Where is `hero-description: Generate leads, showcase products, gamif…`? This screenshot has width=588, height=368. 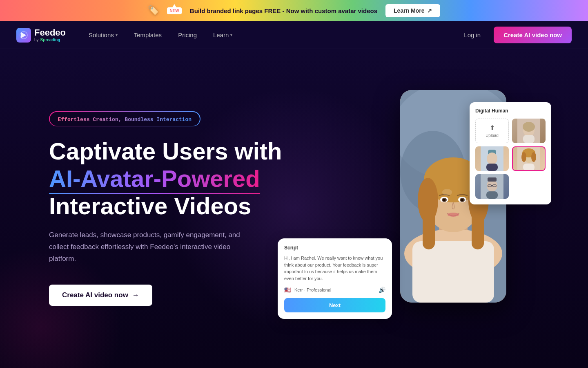
hero-description: Generate leads, showcase products, gamif… is located at coordinates (151, 247).